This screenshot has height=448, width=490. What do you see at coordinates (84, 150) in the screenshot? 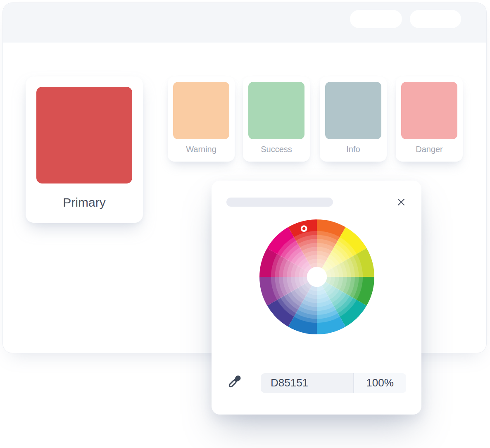
I see `primary-color-card: Primary` at bounding box center [84, 150].